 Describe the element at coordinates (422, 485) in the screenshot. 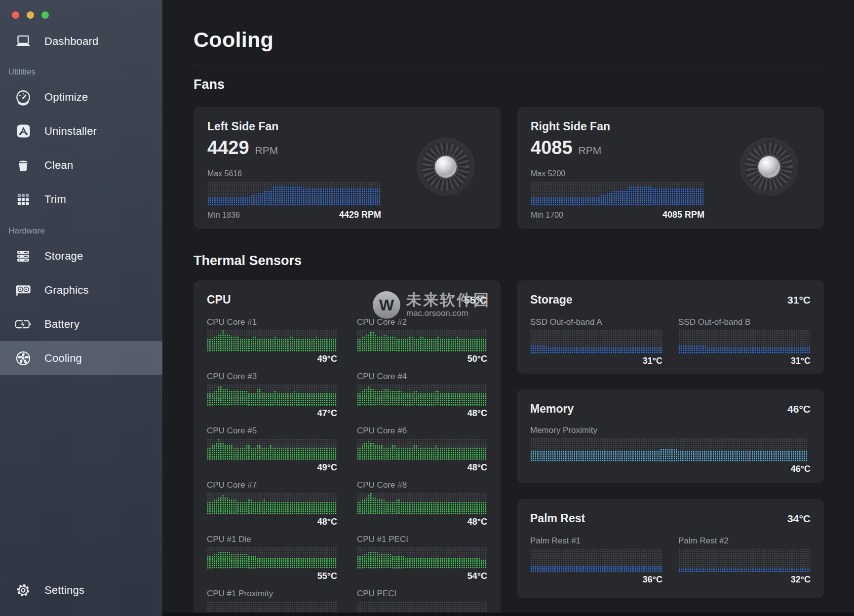

I see `sensor-label: CPU Core #8` at that location.